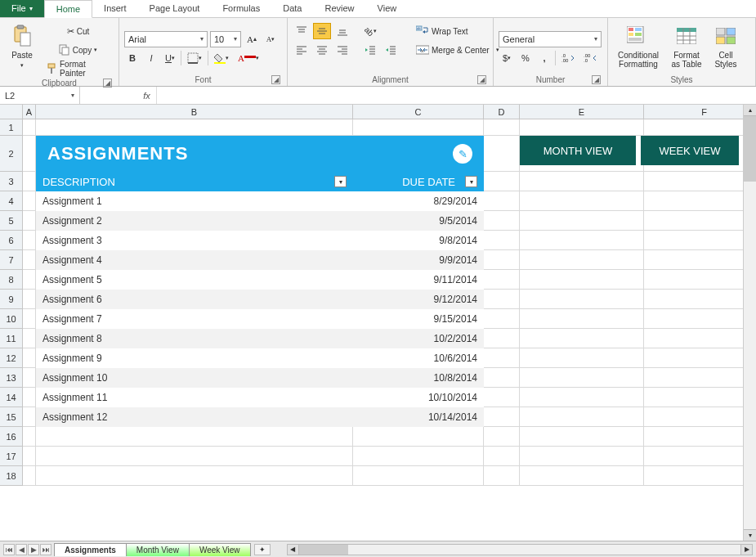 The image size is (756, 557). Describe the element at coordinates (502, 201) in the screenshot. I see `cell-D4` at that location.